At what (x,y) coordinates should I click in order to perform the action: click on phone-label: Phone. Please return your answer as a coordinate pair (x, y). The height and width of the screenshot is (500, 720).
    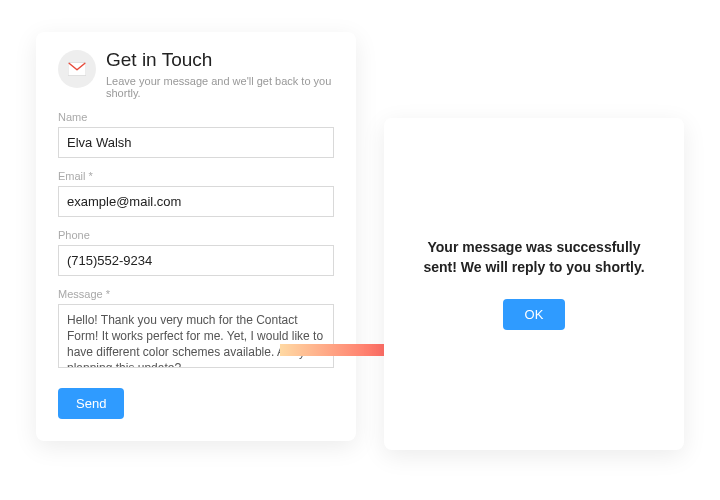
    Looking at the image, I should click on (196, 235).